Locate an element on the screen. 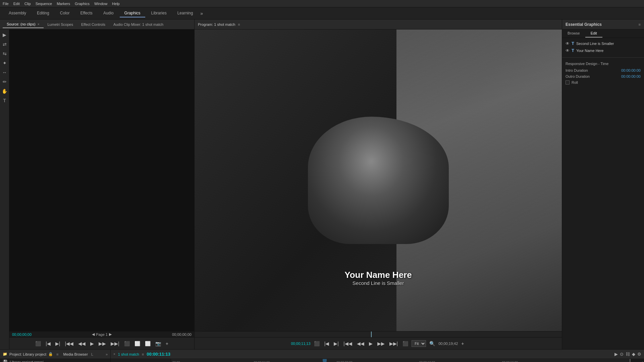 Image resolution: width=644 pixels, height=362 pixels. source-camera: 📷 is located at coordinates (158, 344).